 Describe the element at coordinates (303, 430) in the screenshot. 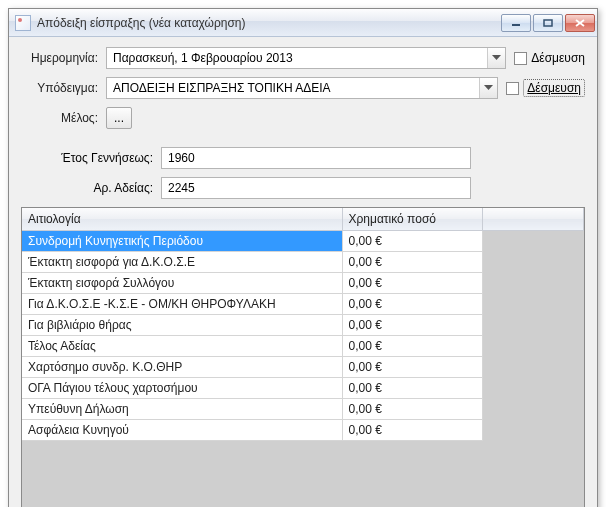

I see `table-row: Ασφάλεια Κυνηγού0,00 €` at that location.